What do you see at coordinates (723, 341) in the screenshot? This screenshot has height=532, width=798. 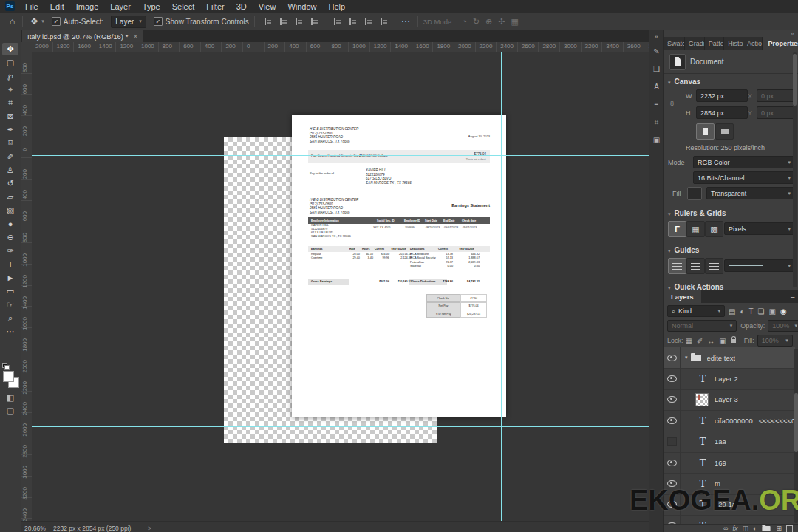 I see `lock-artboard-icon: ▣` at bounding box center [723, 341].